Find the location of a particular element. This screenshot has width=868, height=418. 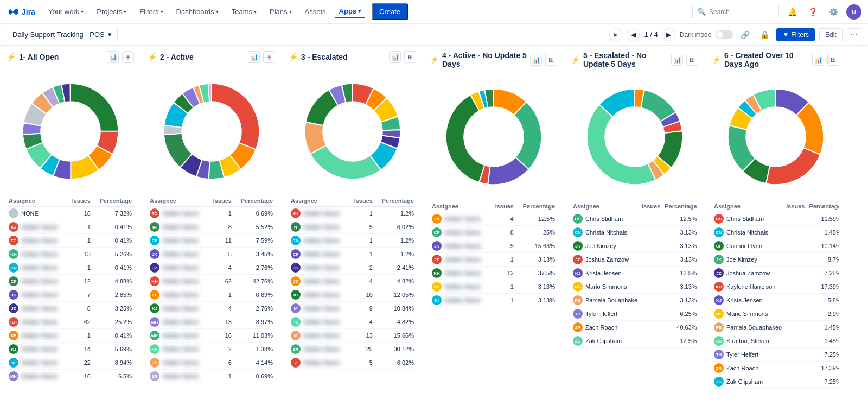

top-nav: Jira Your work ▾ Projects ▾ Filters ▾ Da… is located at coordinates (434, 12).